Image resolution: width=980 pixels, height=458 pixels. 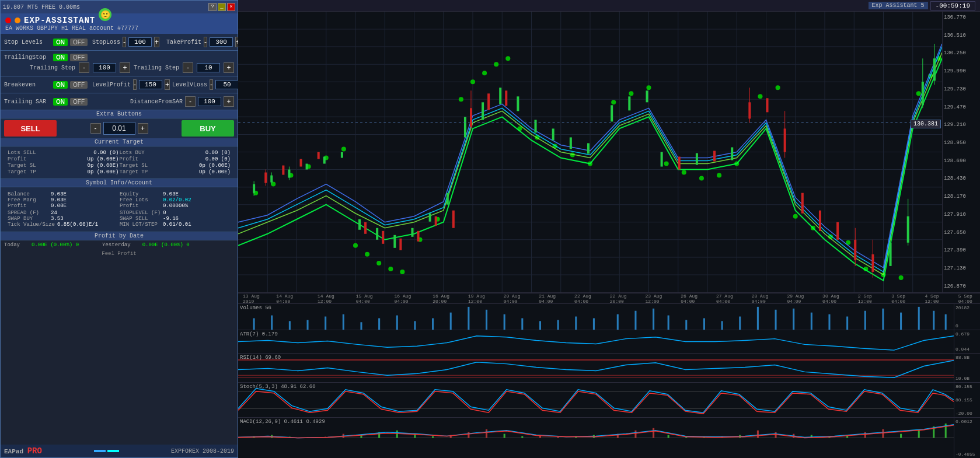 What do you see at coordinates (190, 102) in the screenshot?
I see `dist-minus: -` at bounding box center [190, 102].